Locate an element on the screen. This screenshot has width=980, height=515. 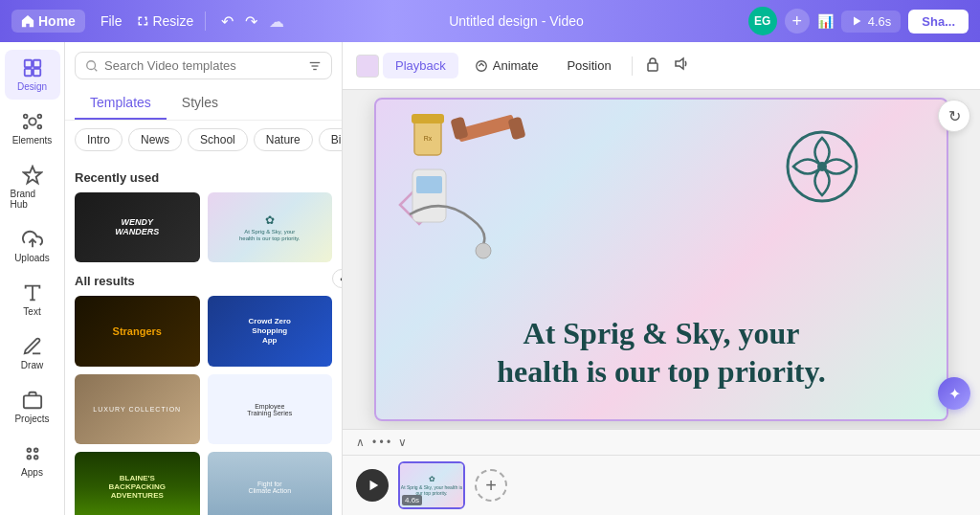
timeline-thumbnail: ✿ At Sprig & Sky, your health is our top… is located at coordinates (432, 485).